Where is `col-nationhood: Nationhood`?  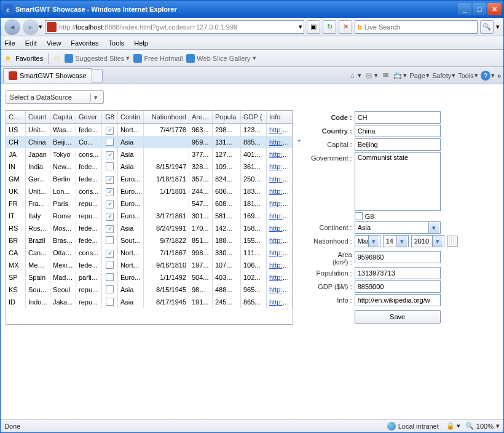
col-nationhood: Nationhood is located at coordinates (167, 117).